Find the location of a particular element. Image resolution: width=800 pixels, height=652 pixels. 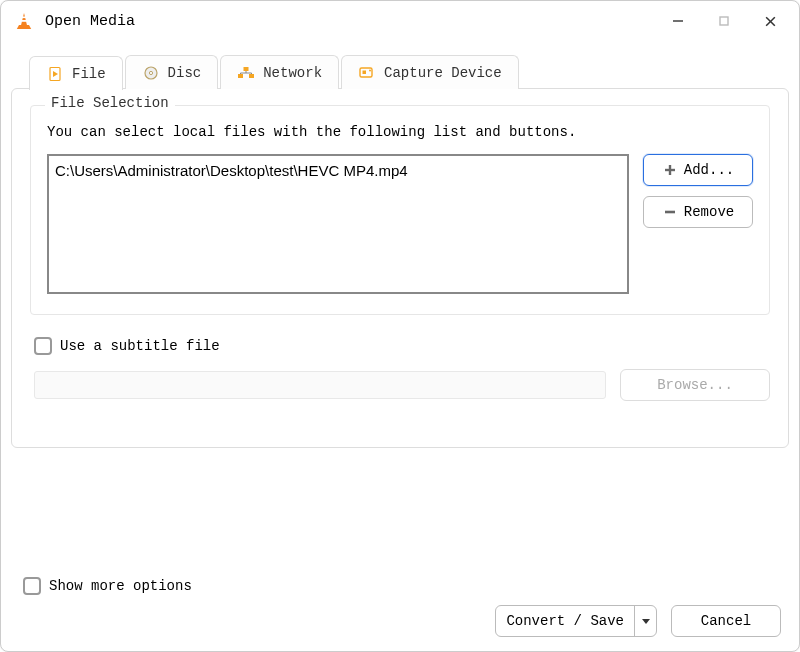

tab-label: File is located at coordinates (89, 74).